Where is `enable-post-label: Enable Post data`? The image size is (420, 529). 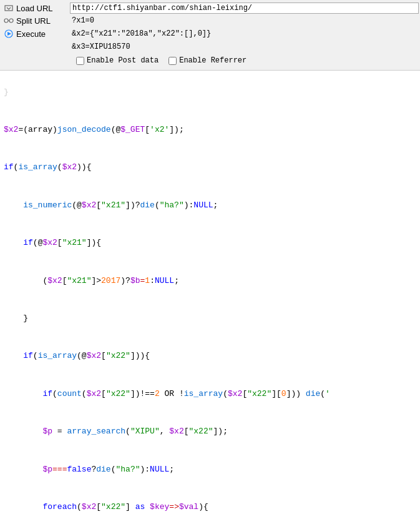 enable-post-label: Enable Post data is located at coordinates (117, 61).